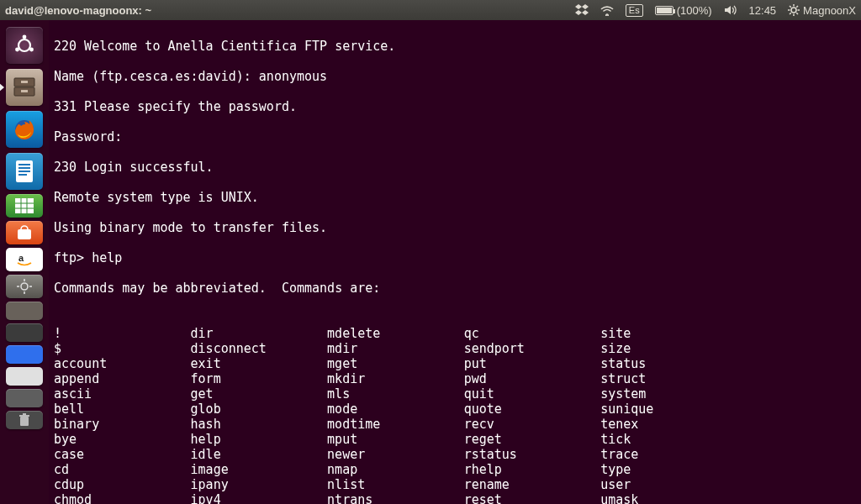  What do you see at coordinates (24, 171) in the screenshot?
I see `launcher-writer` at bounding box center [24, 171].